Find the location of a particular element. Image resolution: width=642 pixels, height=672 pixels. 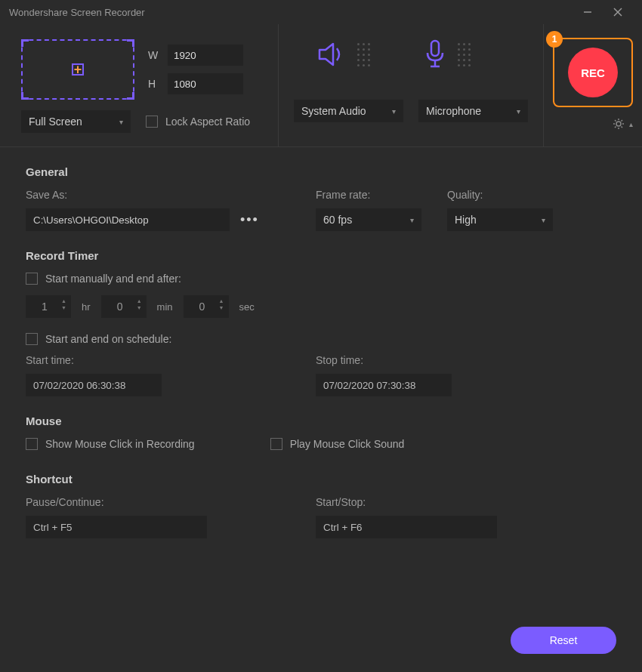

reset-button: Reset is located at coordinates (563, 640).